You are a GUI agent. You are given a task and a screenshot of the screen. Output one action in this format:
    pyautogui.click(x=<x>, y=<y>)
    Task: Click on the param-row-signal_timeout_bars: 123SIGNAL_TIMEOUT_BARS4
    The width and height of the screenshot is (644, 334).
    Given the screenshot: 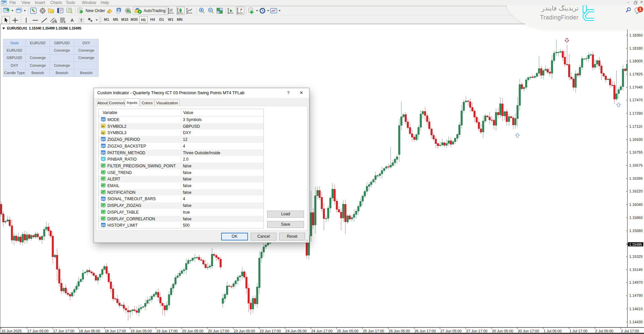 What is the action you would take?
    pyautogui.click(x=181, y=199)
    